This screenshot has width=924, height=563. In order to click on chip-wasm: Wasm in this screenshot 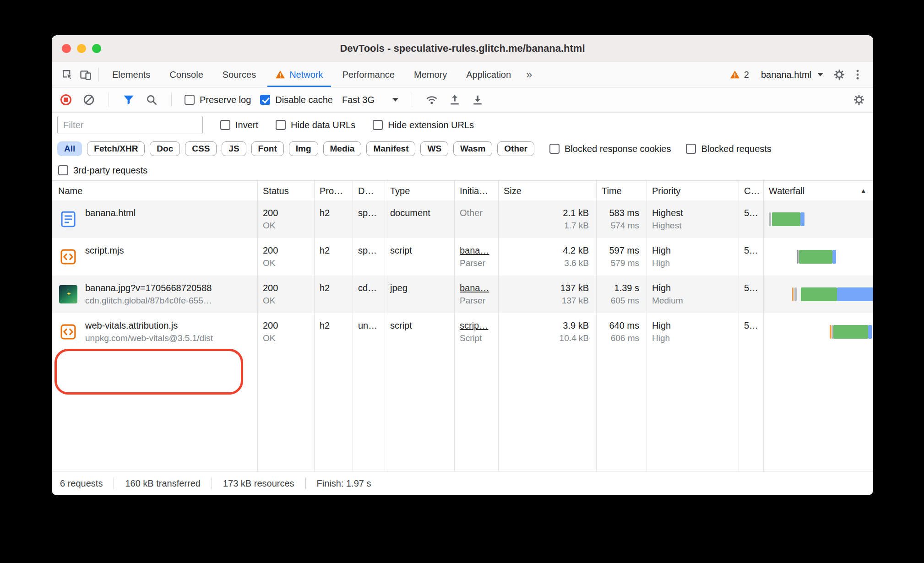, I will do `click(473, 149)`.